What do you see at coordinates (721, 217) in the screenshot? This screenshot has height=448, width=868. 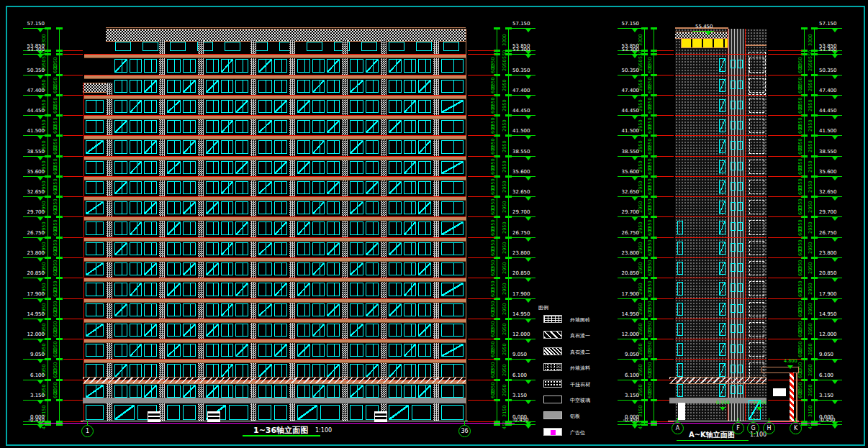 I see `floor-line` at bounding box center [721, 217].